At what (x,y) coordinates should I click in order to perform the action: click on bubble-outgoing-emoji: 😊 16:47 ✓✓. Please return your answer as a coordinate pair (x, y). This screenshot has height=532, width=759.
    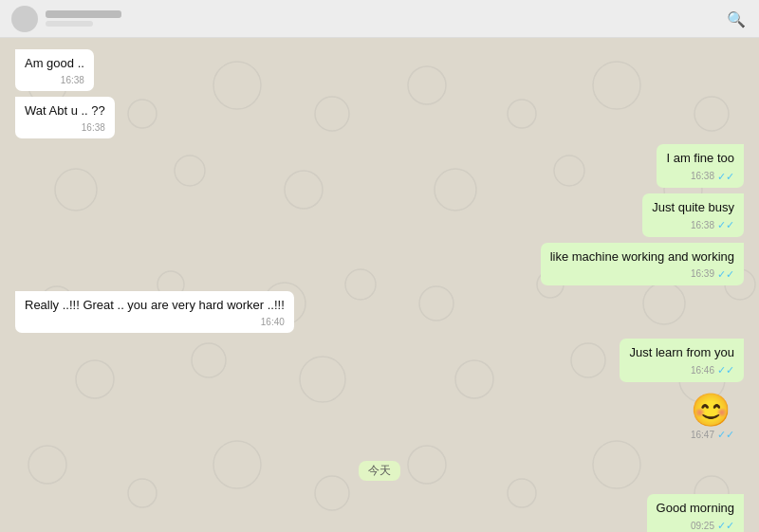
    Looking at the image, I should click on (713, 417).